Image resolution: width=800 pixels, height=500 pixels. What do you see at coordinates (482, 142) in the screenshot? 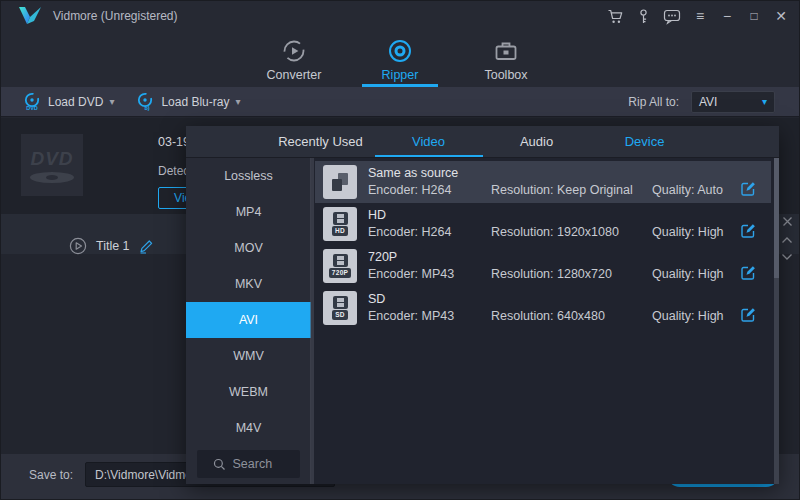
I see `profile-panel-tabs: Recently Used Video Audio Device` at bounding box center [482, 142].